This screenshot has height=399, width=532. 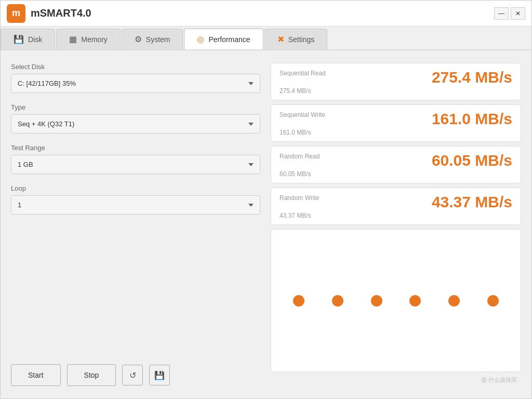 What do you see at coordinates (136, 83) in the screenshot?
I see `select-disk-dropdown: C: [42/117GB] 35%` at bounding box center [136, 83].